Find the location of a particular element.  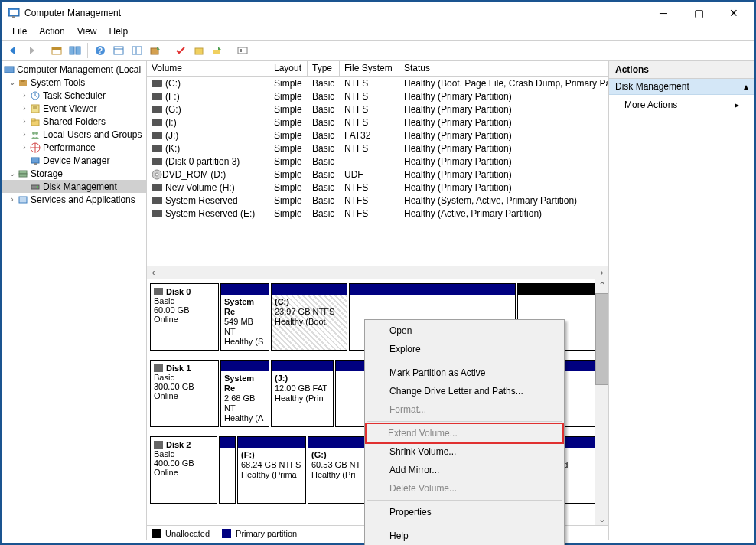

col-volume: Volume is located at coordinates (208, 69).